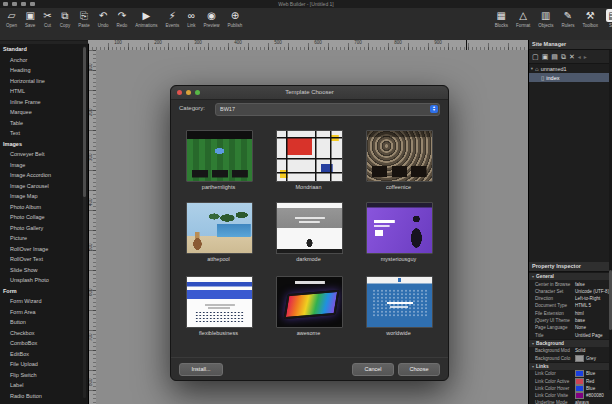  I want to click on tree-item-index: ▯ index, so click(570, 78).